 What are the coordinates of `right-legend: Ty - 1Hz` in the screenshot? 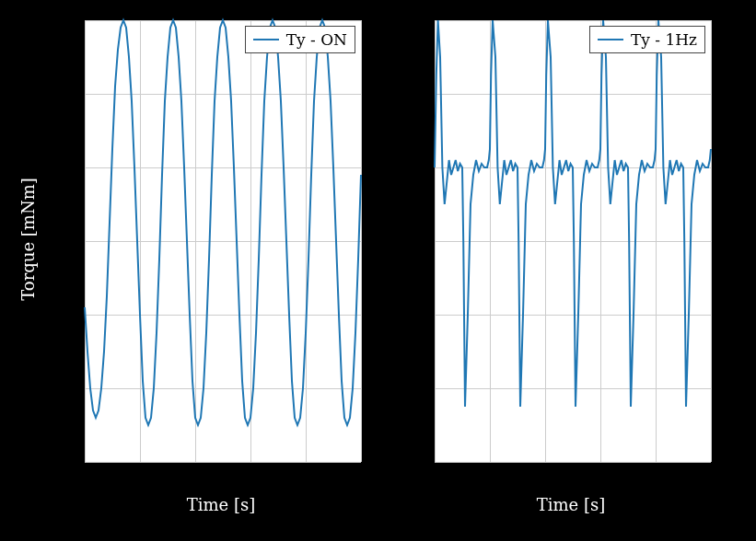 It's located at (647, 40).